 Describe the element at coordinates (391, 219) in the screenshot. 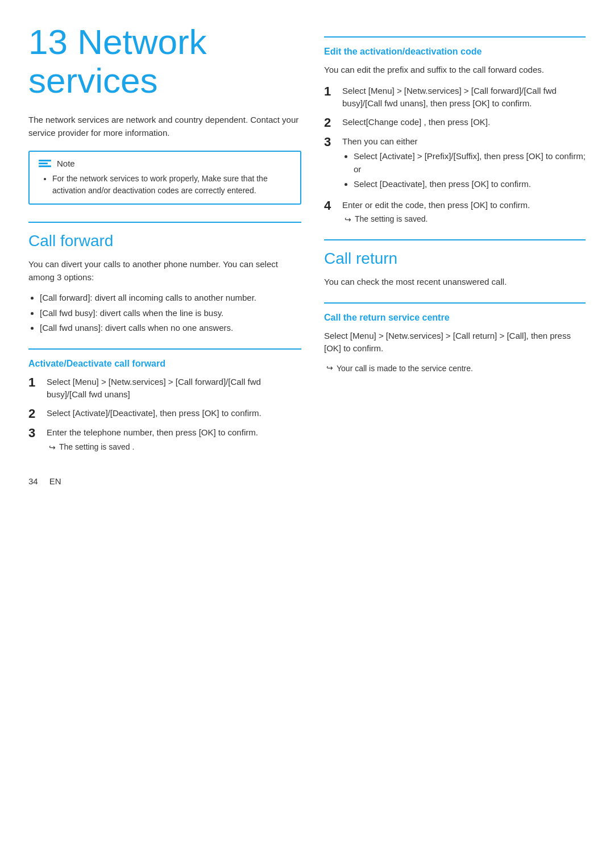

I see `step-4-arrow-text: The setting is saved.` at that location.